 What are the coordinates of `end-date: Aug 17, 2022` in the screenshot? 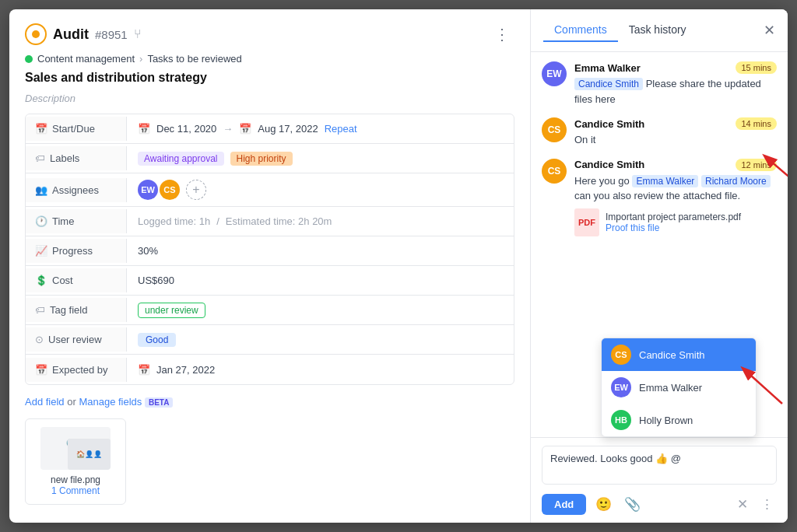 It's located at (288, 129).